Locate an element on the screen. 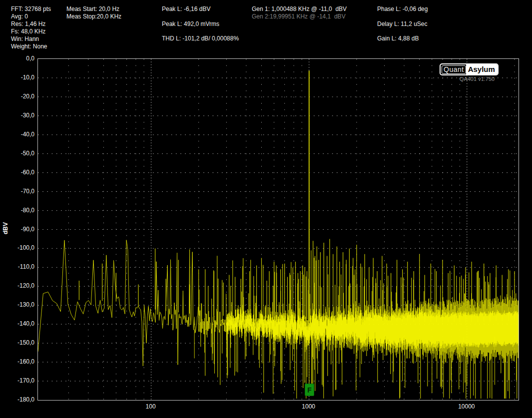  y-tick-label: -20,0 is located at coordinates (28, 96).